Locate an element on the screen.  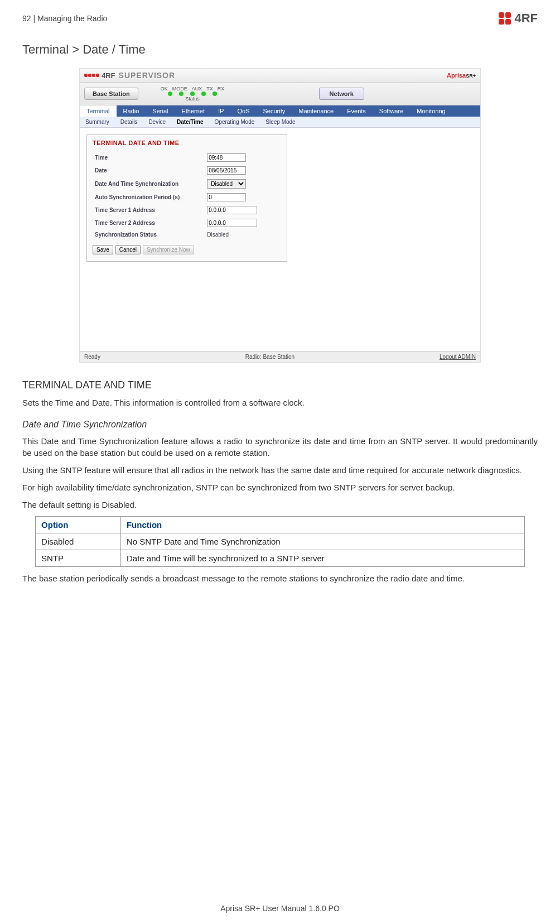
footer-ready: Ready is located at coordinates (93, 357).